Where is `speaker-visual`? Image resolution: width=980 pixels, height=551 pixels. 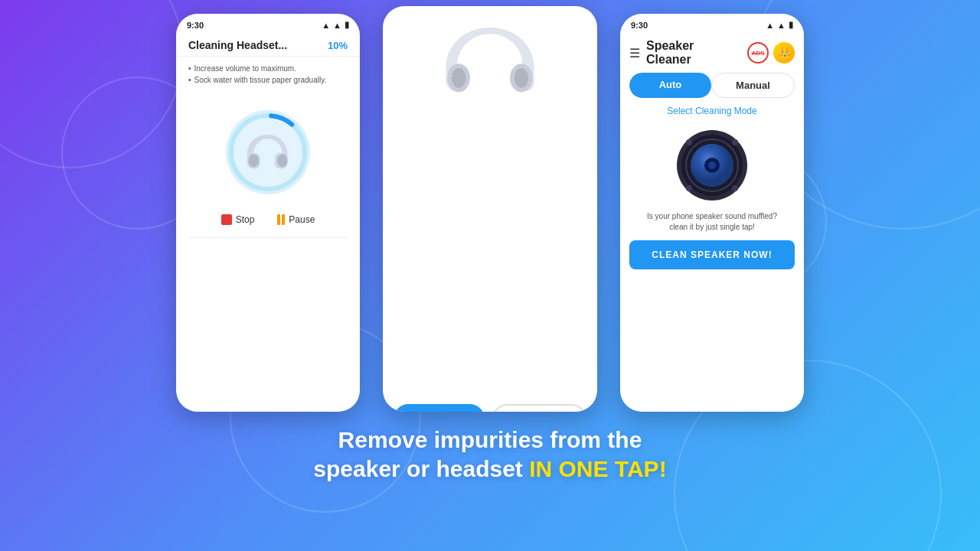 speaker-visual is located at coordinates (712, 165).